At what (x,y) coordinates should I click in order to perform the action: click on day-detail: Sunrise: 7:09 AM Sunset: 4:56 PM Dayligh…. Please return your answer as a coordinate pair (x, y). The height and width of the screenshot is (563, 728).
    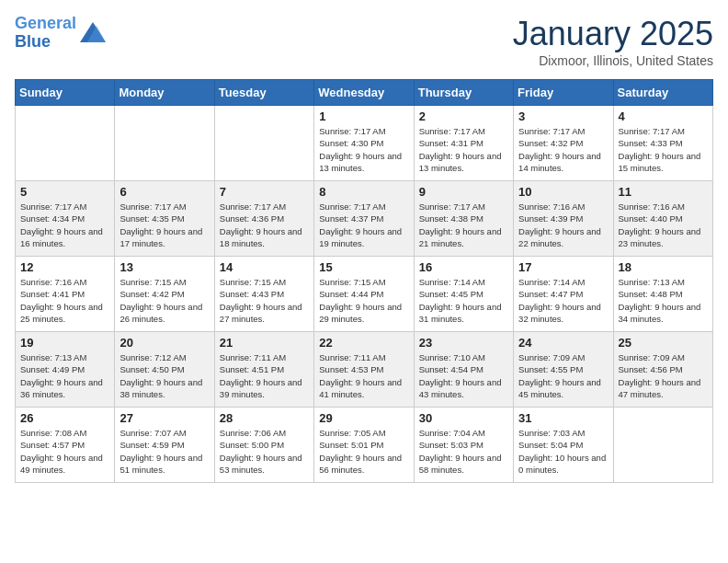
    Looking at the image, I should click on (664, 375).